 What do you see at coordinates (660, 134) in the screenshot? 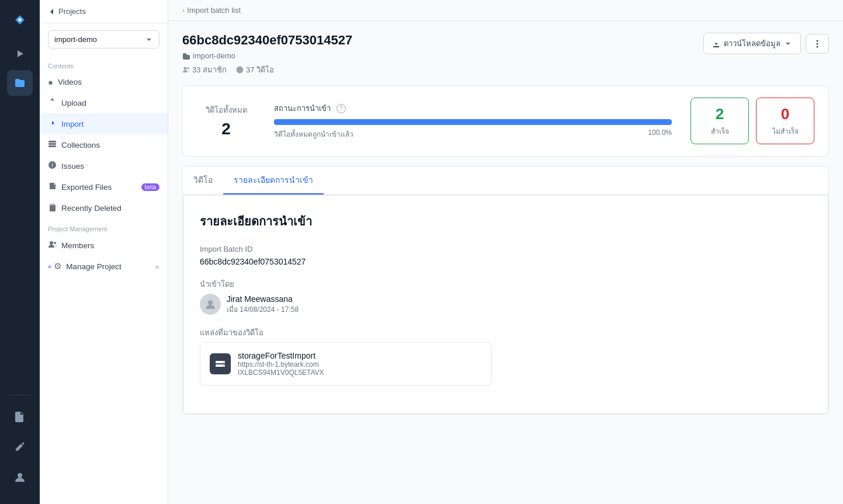
I see `progress-percent: 100.0%` at bounding box center [660, 134].